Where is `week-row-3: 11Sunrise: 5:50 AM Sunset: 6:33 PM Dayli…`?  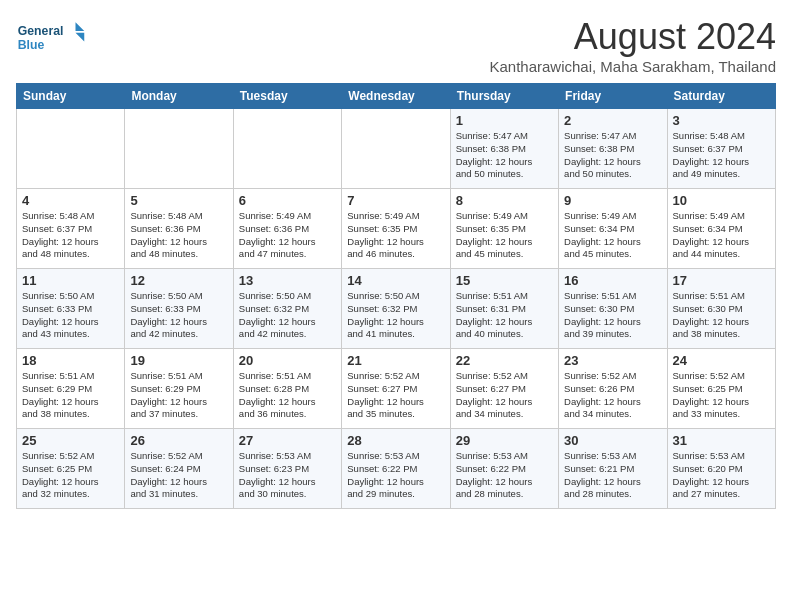 week-row-3: 11Sunrise: 5:50 AM Sunset: 6:33 PM Dayli… is located at coordinates (396, 309).